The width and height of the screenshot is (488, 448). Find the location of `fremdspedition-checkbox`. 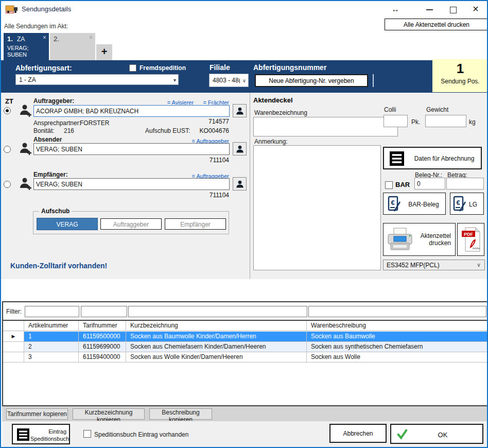

fremdspedition-checkbox is located at coordinates (133, 68).